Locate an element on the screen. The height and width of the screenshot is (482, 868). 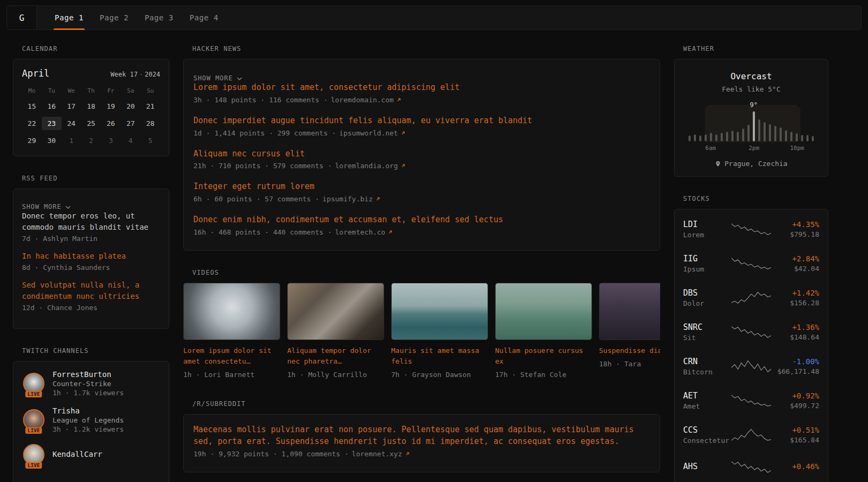
calendar-day: 23 is located at coordinates (51, 123).